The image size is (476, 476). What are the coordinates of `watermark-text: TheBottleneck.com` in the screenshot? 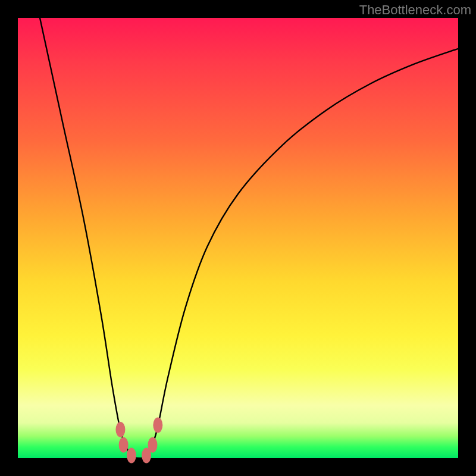 It's located at (415, 10).